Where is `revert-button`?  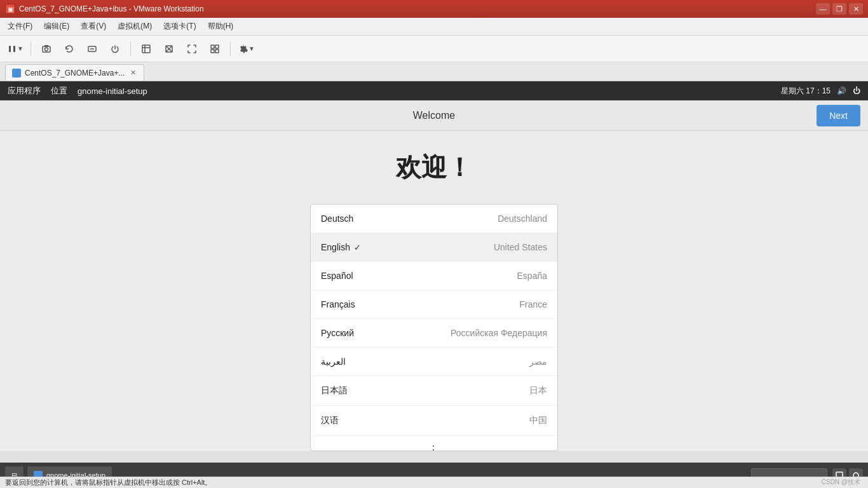
revert-button is located at coordinates (69, 49).